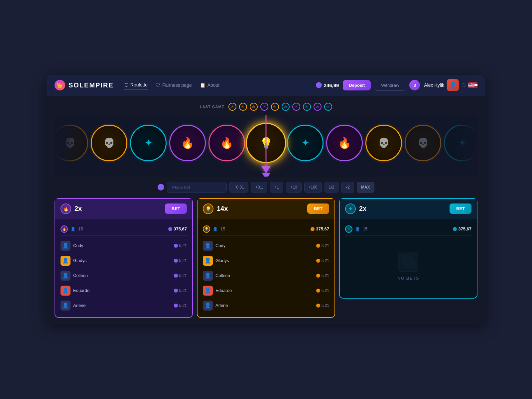  Describe the element at coordinates (348, 187) in the screenshot. I see `bet-double: x2` at that location.